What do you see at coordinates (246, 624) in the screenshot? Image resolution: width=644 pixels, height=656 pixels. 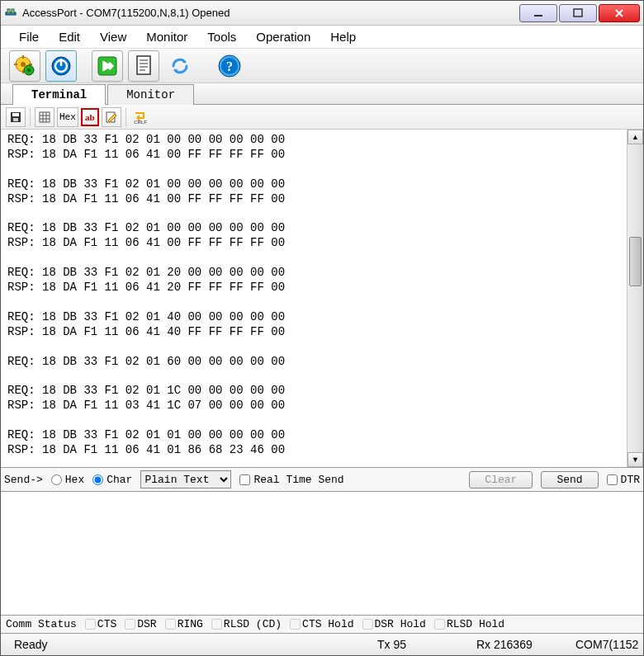 I see `rlsd-flag: RLSD (CD)` at bounding box center [246, 624].